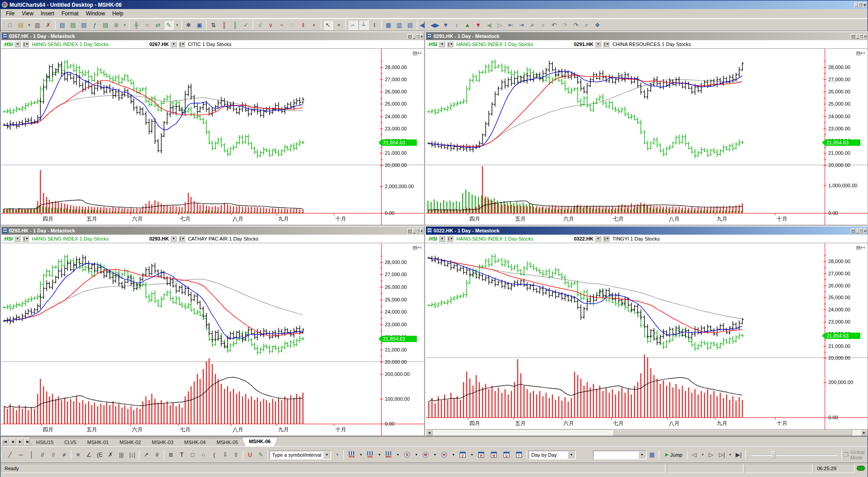  I want to click on delete-window-button: ✗, so click(48, 25).